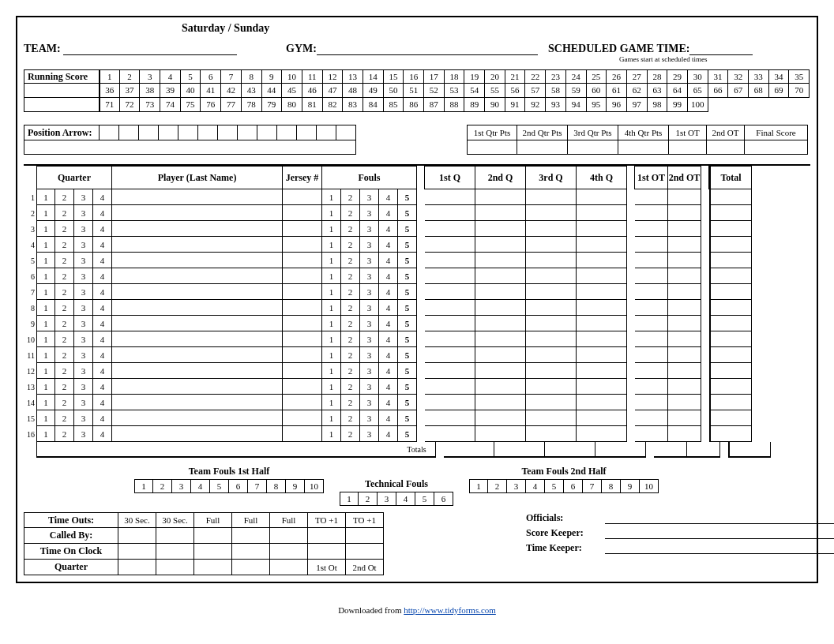 The height and width of the screenshot is (644, 834). I want to click on scorekeeper-label: Score Keeper:, so click(565, 534).